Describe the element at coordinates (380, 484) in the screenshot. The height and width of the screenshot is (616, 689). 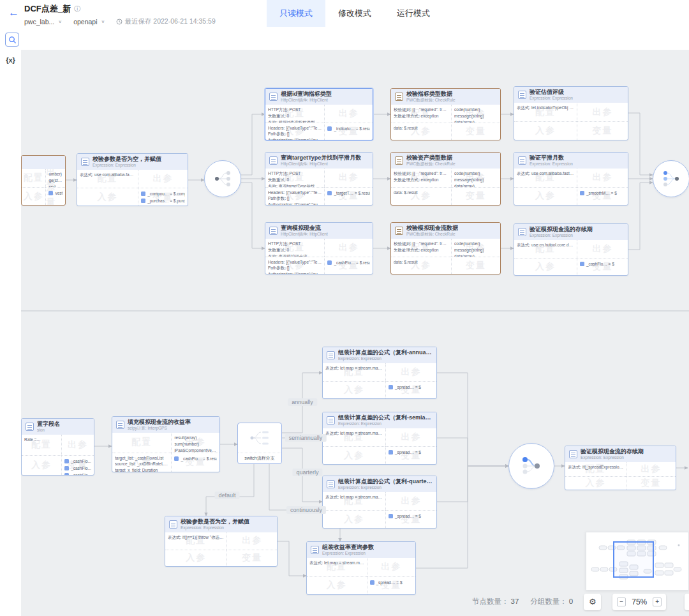
I see `node-header: 组装计算点差的公式（复利-quarterly）Expression: Expre…` at that location.